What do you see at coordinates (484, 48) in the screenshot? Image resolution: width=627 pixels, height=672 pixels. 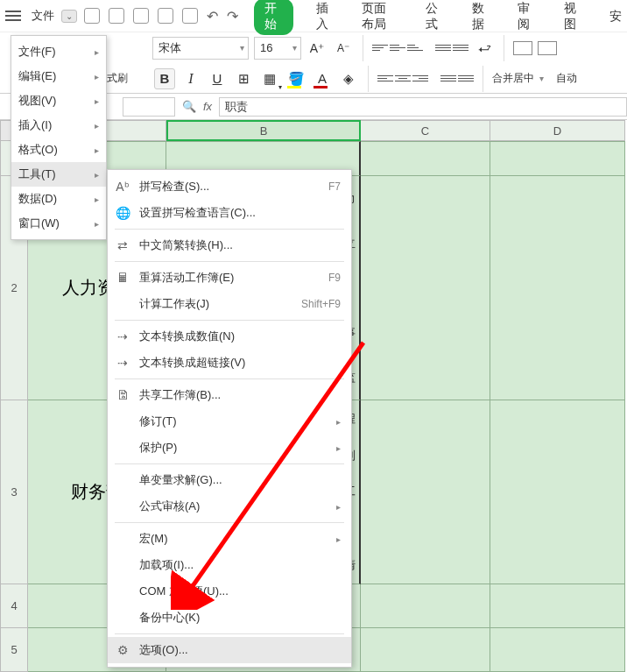 I see `wrap-text-icon: ⮐` at bounding box center [484, 48].